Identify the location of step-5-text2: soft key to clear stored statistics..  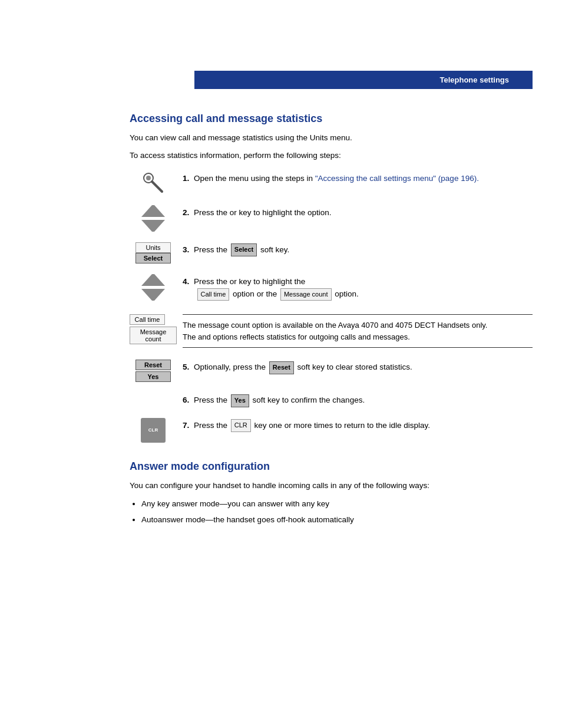
(355, 367).